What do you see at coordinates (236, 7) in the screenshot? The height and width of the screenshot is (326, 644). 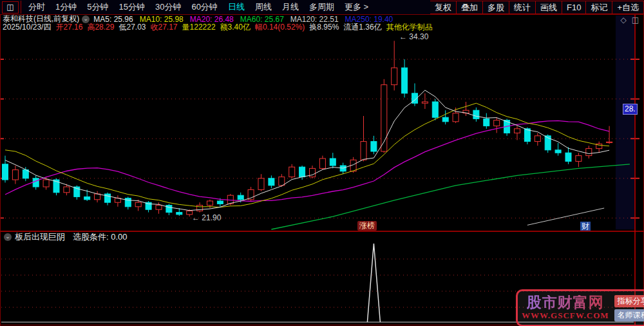 I see `tab-daily: 日线` at bounding box center [236, 7].